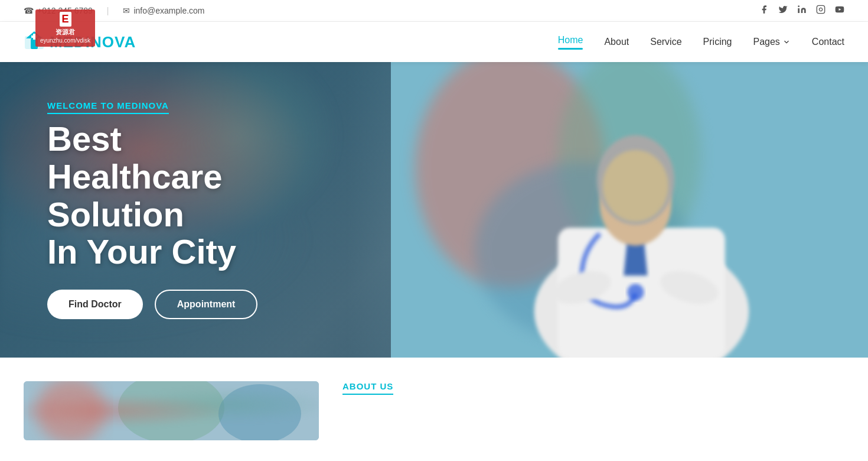  Describe the element at coordinates (368, 388) in the screenshot. I see `about-label: ABOUT US` at that location.